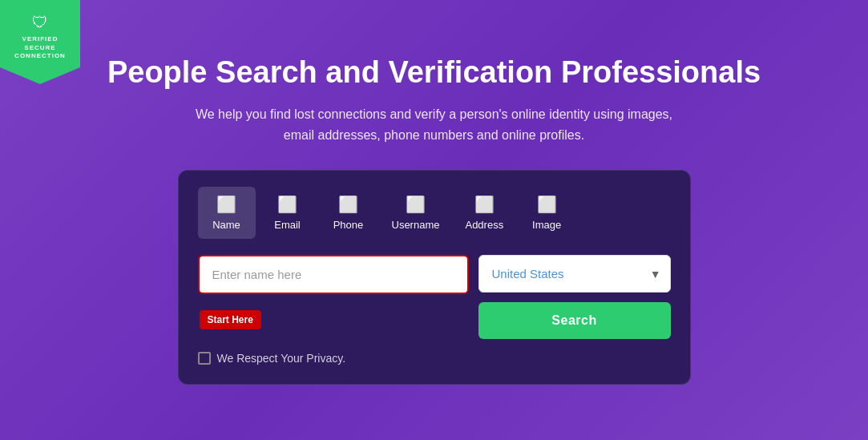 The width and height of the screenshot is (868, 440). I want to click on tab-email-label: Email, so click(287, 224).